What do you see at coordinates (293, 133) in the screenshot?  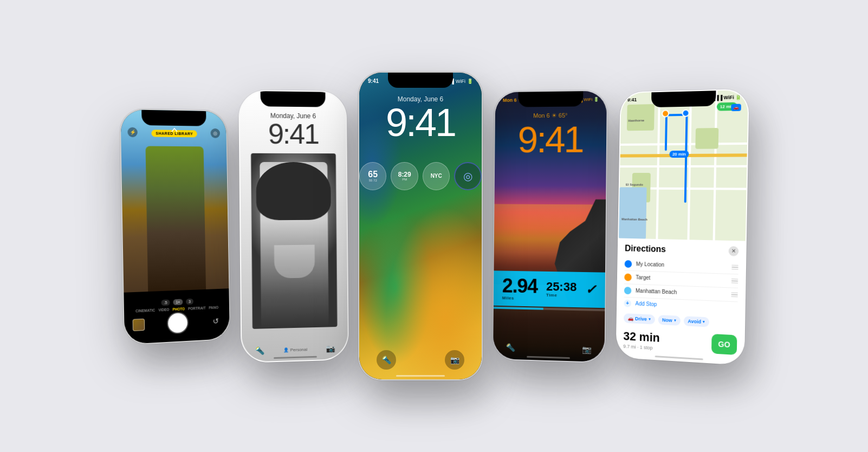 I see `ls2-time: 9:41` at bounding box center [293, 133].